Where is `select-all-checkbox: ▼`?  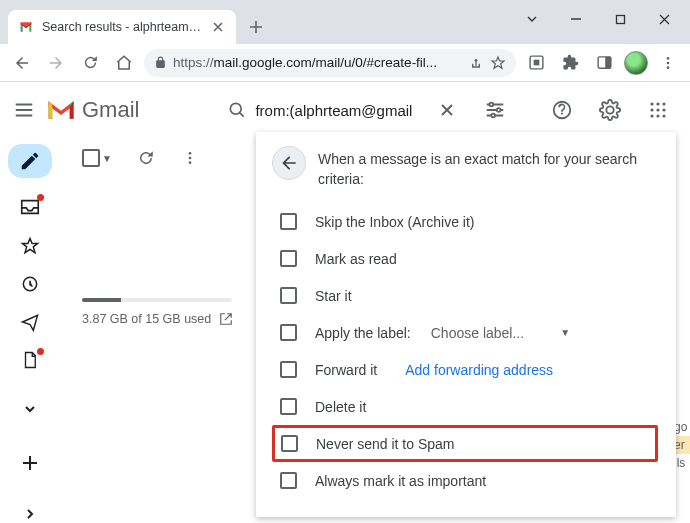 select-all-checkbox: ▼ is located at coordinates (97, 158).